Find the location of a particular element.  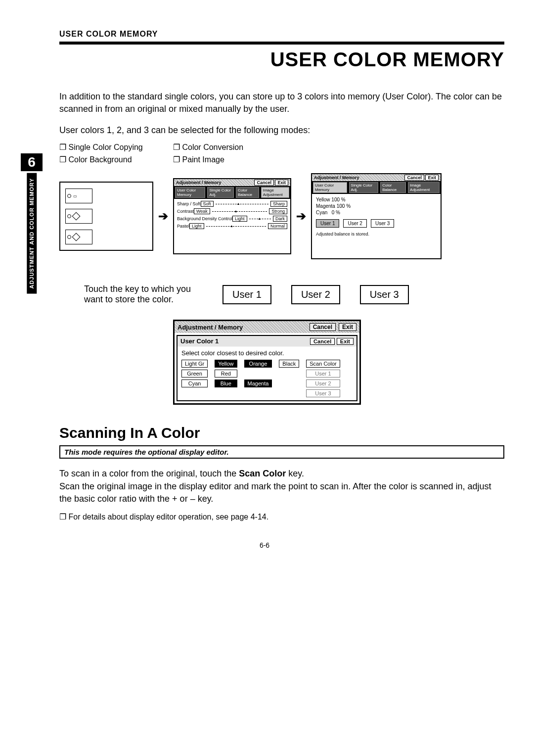

user-button: User 2 is located at coordinates (315, 295).